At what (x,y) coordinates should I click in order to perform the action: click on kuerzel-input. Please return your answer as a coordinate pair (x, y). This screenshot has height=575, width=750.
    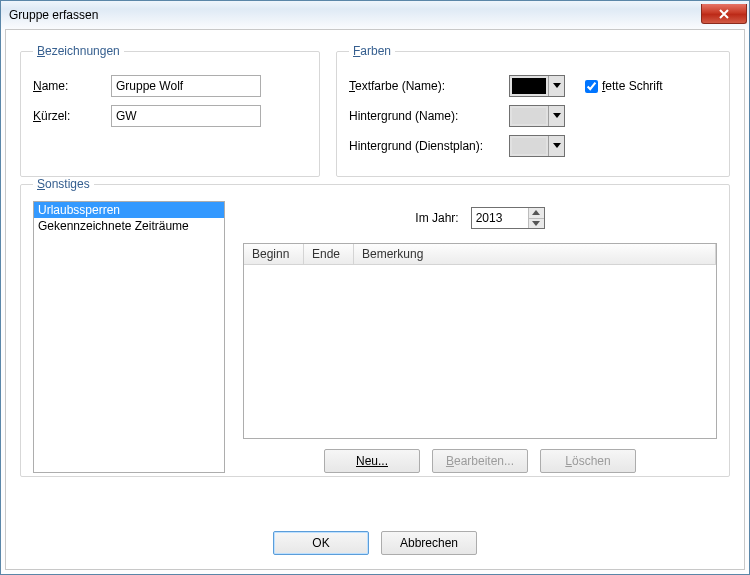
    Looking at the image, I should click on (186, 116).